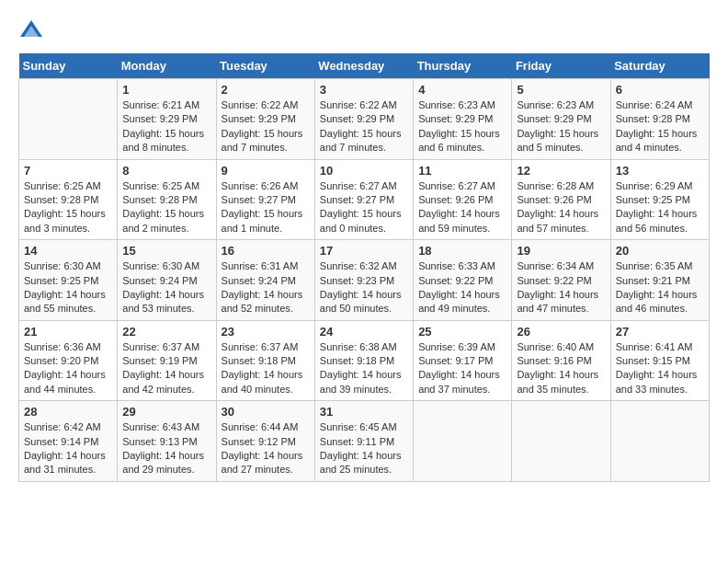 This screenshot has width=728, height=563. What do you see at coordinates (364, 281) in the screenshot?
I see `week-row-2: 14Sunrise: 6:30 AMSunset: 9:25 PMDayligh…` at bounding box center [364, 281].